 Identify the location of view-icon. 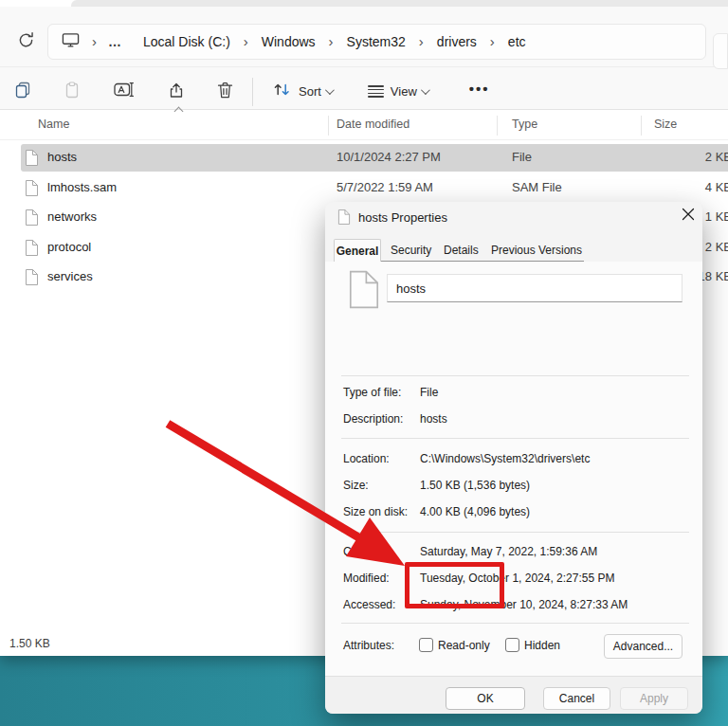
(375, 91).